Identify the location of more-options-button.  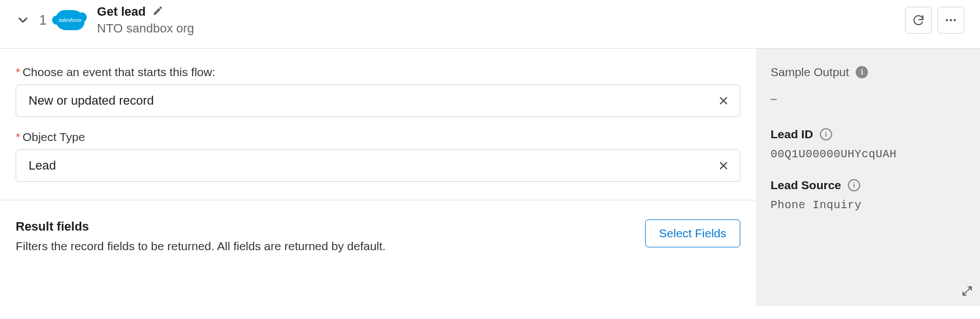
(951, 20).